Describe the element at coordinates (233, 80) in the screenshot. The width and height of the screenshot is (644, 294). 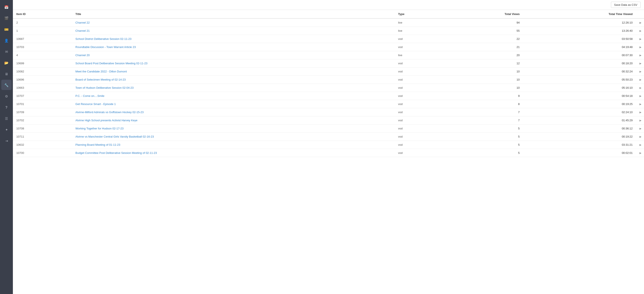
I see `cell-title: Board of Selectmen Meeting of 02-14-23` at that location.